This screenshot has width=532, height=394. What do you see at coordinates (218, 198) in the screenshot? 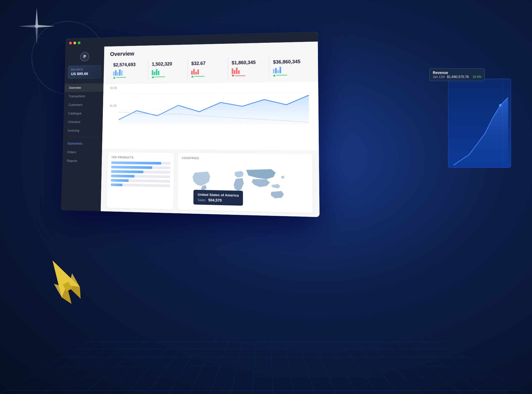
I see `map-tooltip: United States of America Sales 504,570` at bounding box center [218, 198].